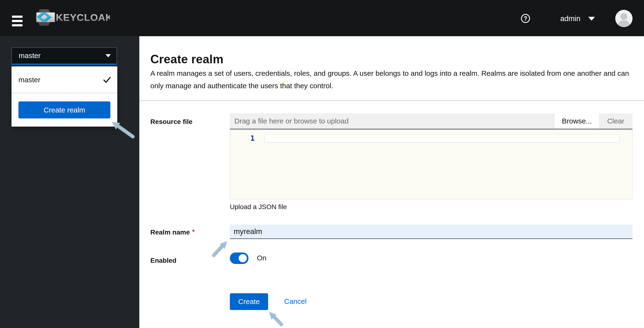  Describe the element at coordinates (194, 232) in the screenshot. I see `required-asterisk: *` at that location.